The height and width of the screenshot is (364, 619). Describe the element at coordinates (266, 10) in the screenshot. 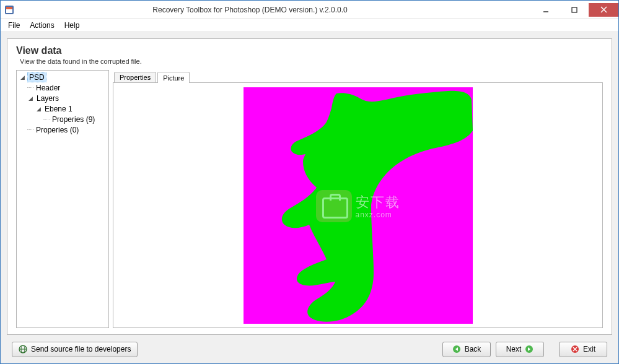

I see `window-title: Recovery Toolbox for Photoshop (DEMO ver…` at that location.